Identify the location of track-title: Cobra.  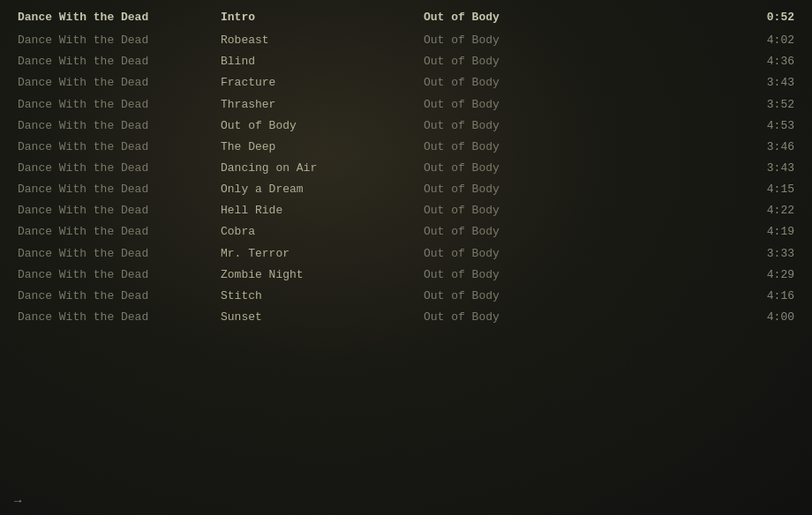
(322, 232).